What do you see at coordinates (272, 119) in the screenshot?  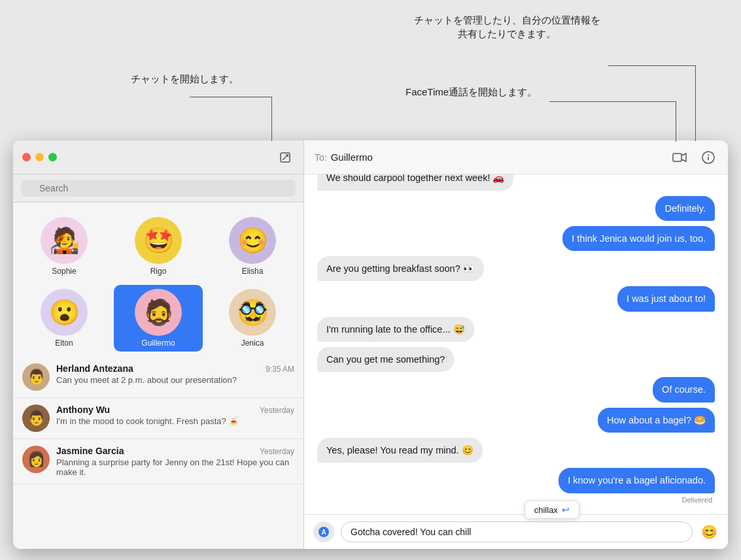 I see `start-chat-line` at bounding box center [272, 119].